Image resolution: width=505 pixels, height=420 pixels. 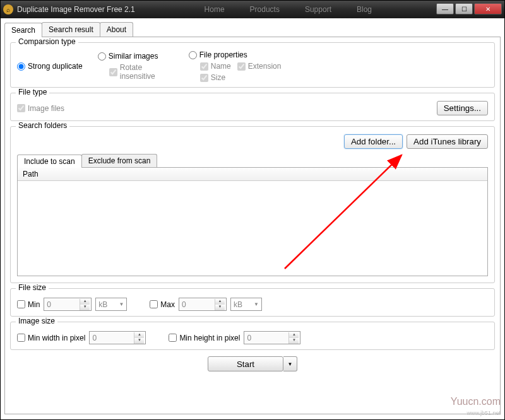 What do you see at coordinates (162, 305) in the screenshot?
I see `check-max-filesize: Max` at bounding box center [162, 305].